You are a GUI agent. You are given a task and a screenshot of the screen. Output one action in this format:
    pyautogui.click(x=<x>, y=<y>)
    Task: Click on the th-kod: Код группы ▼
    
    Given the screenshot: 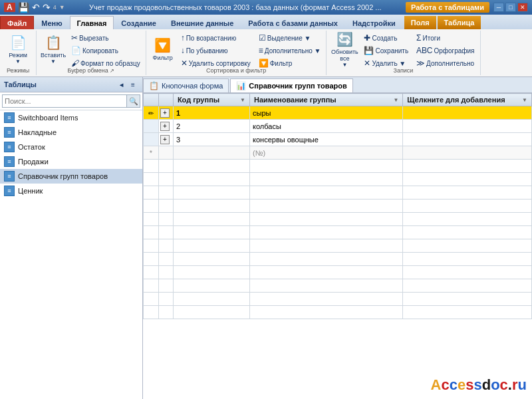 What is the action you would take?
    pyautogui.click(x=211, y=100)
    